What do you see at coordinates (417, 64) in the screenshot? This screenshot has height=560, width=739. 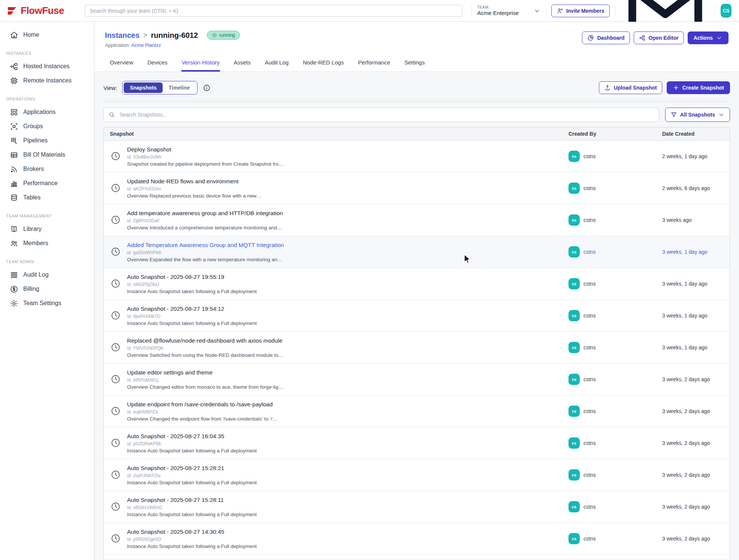 I see `instance-tabs: OverviewDevicesVersion HistoryAssetsAudi…` at bounding box center [417, 64].